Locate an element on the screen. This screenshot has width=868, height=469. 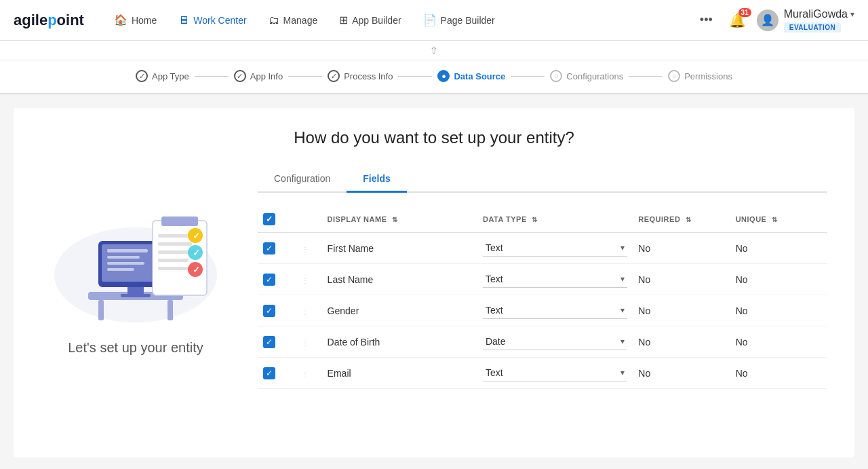
step-permissions-label: Permissions is located at coordinates (708, 76).